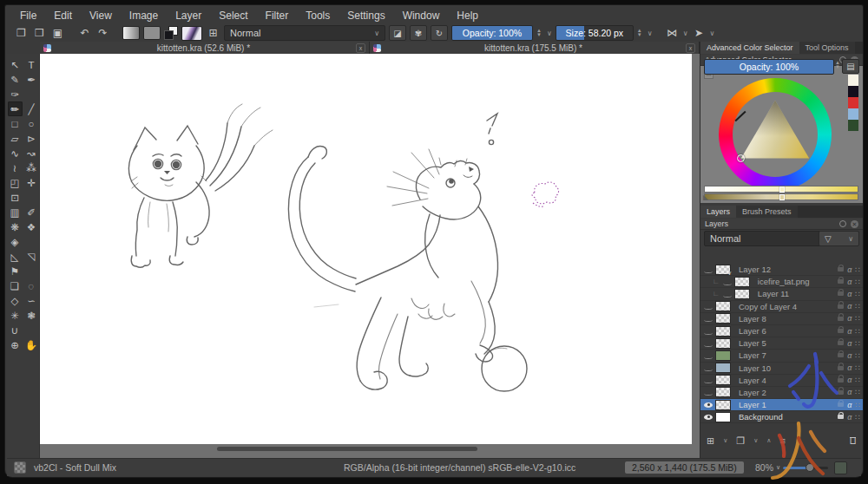 This screenshot has height=484, width=868. Describe the element at coordinates (16, 198) in the screenshot. I see `crop-tool: ⊡` at that location.